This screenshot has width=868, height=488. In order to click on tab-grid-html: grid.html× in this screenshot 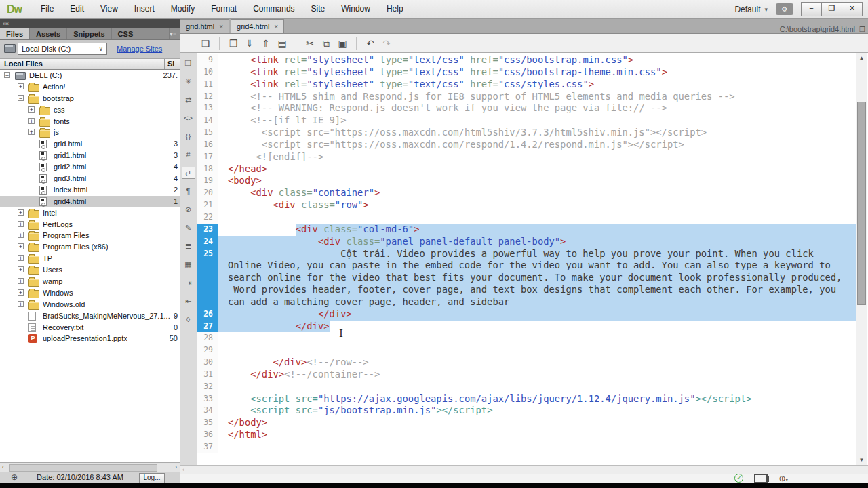, I will do `click(205, 26)`.